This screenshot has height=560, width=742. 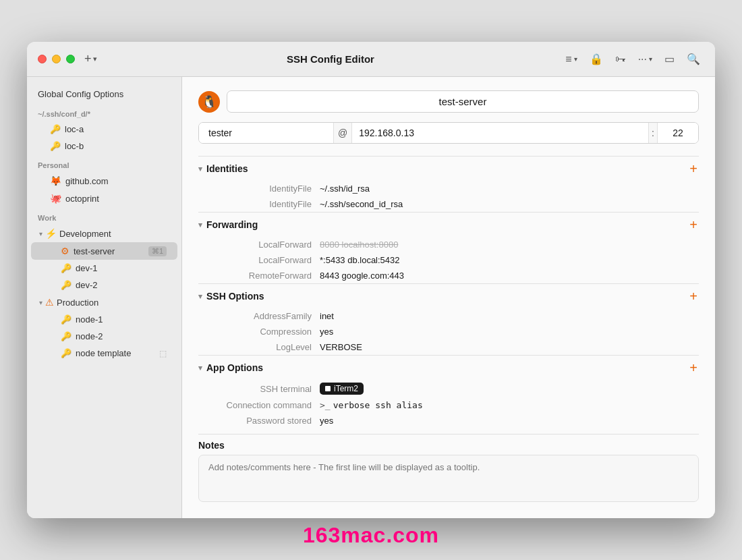 I want to click on section-header-left: ▾ Identities, so click(x=223, y=169).